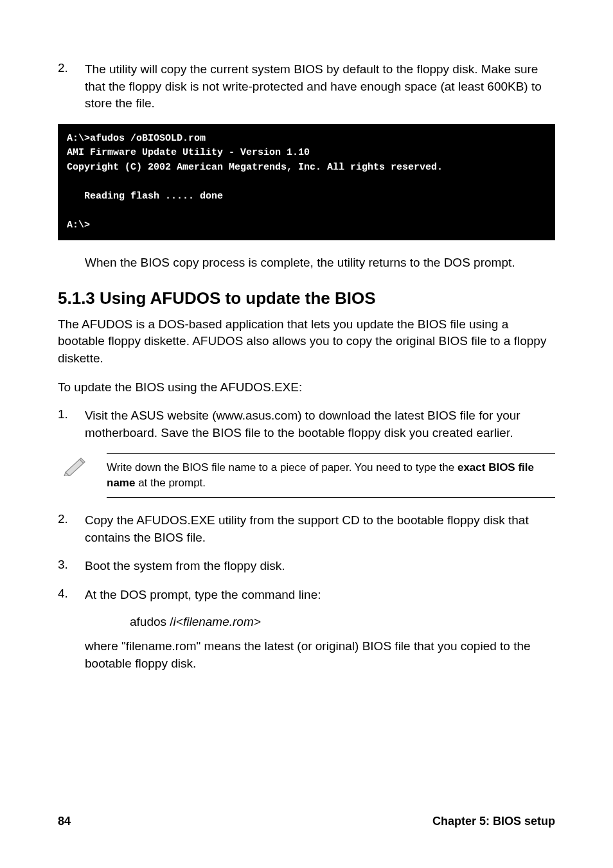 Image resolution: width=613 pixels, height=868 pixels. What do you see at coordinates (306, 298) in the screenshot?
I see `section-heading: 5.1.3 Using AFUDOS to update the BIOS` at bounding box center [306, 298].